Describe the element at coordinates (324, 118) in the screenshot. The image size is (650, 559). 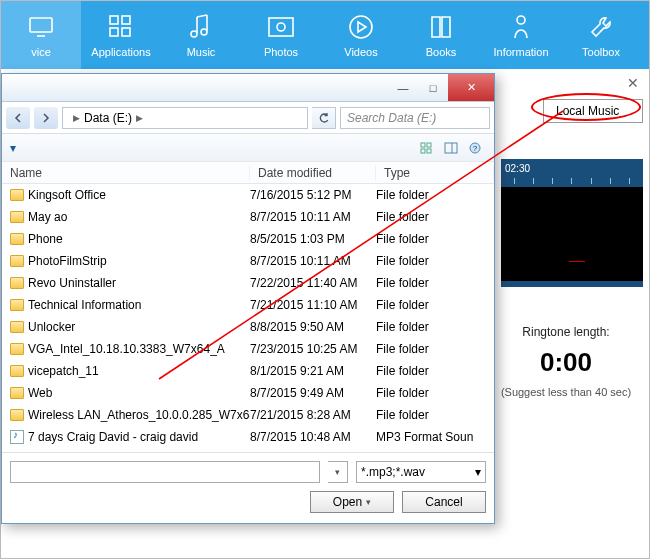
I see `refresh-button` at that location.